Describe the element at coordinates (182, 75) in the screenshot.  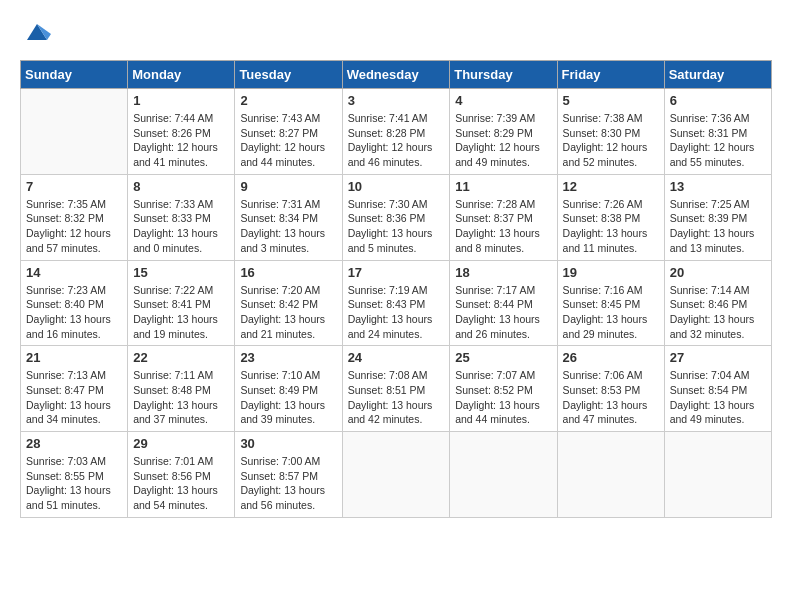
I see `weekday-header-monday: Monday` at that location.